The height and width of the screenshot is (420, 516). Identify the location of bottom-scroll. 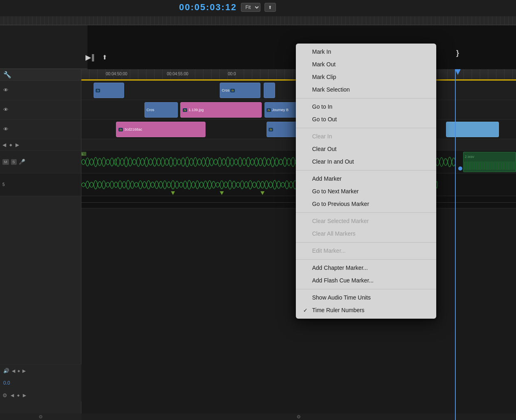
(41, 417).